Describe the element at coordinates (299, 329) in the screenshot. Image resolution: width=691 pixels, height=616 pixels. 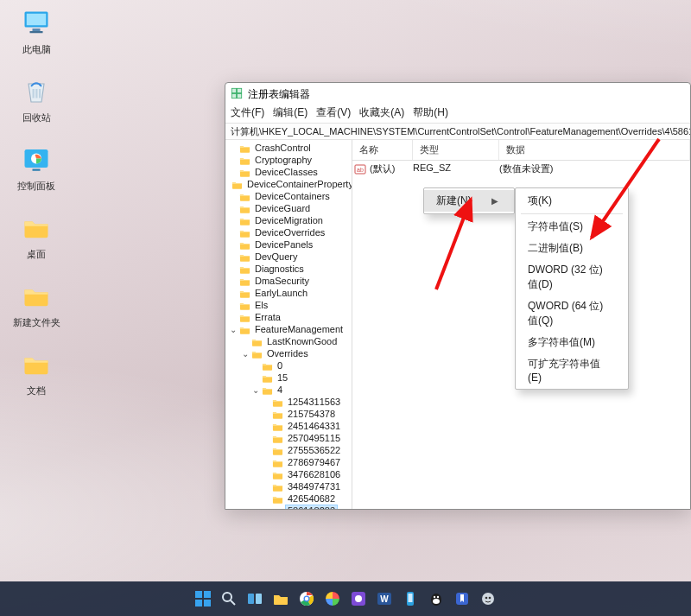
I see `tree-node-label: FeatureManagement` at that location.